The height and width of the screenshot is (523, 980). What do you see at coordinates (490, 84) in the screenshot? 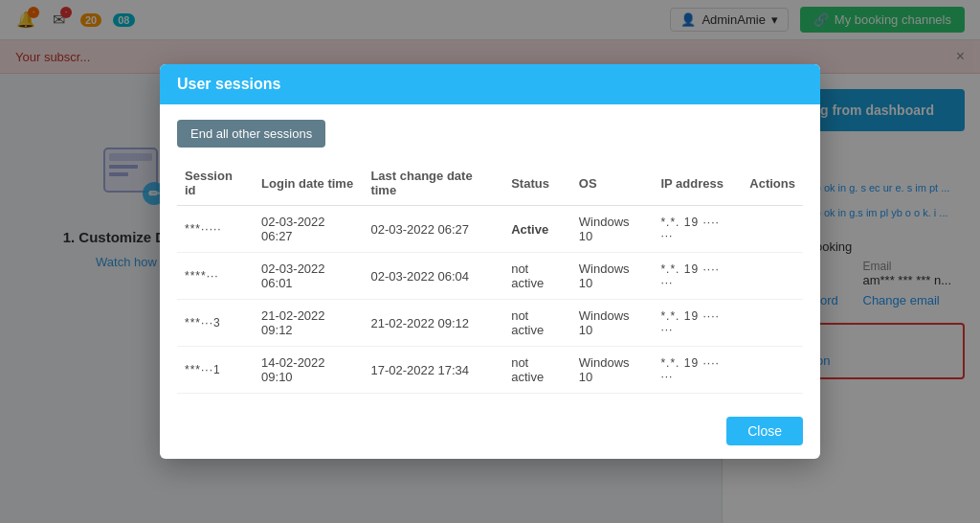
I see `modal-header: User sessions` at bounding box center [490, 84].